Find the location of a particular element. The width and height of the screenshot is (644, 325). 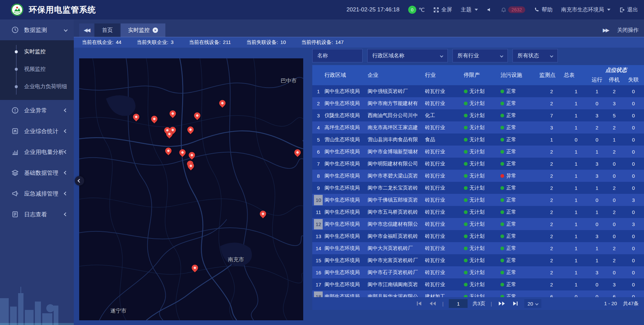

sidebar-section: 企业综合统计 is located at coordinates (37, 131).